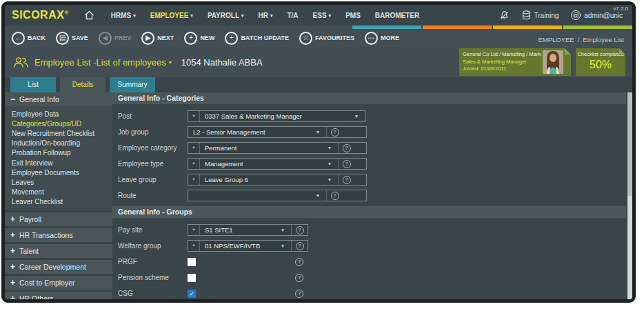 The image size is (644, 311). What do you see at coordinates (59, 283) in the screenshot?
I see `sidebar-section-cost-to-employer: +Cost to Employer` at bounding box center [59, 283].